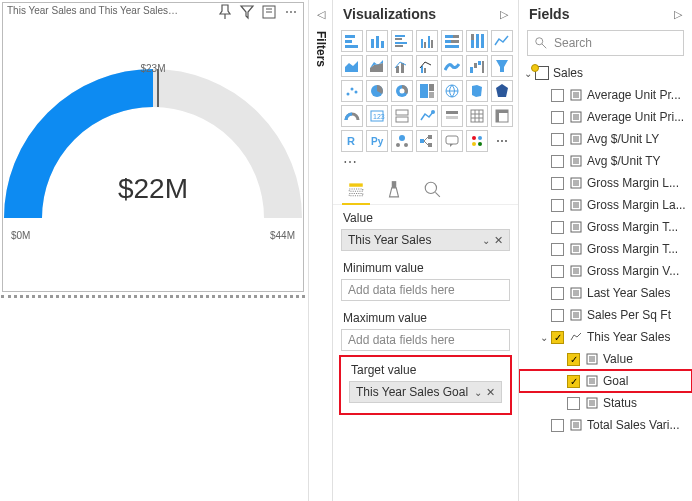  I want to click on pie-icon, so click(377, 91).